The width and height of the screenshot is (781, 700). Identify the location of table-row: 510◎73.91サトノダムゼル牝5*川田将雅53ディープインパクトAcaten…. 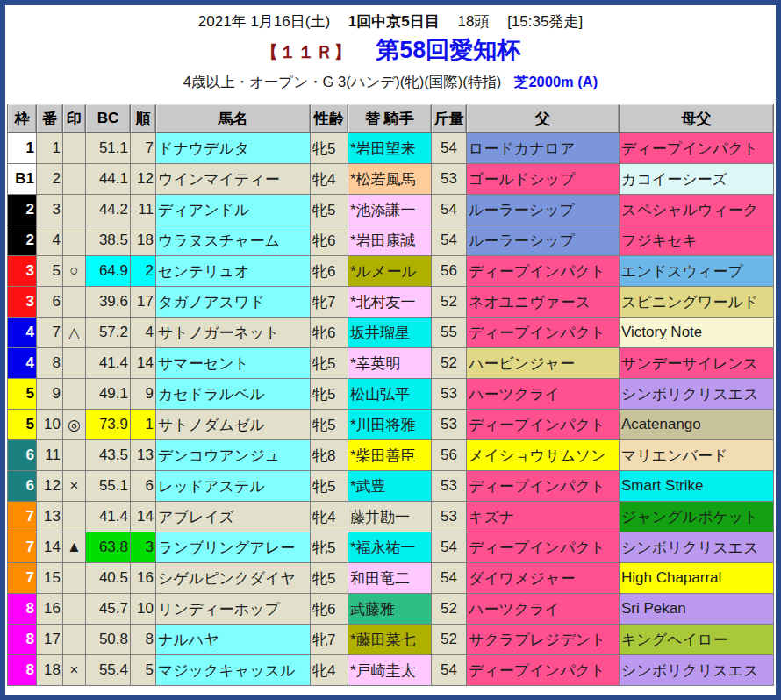
(391, 425).